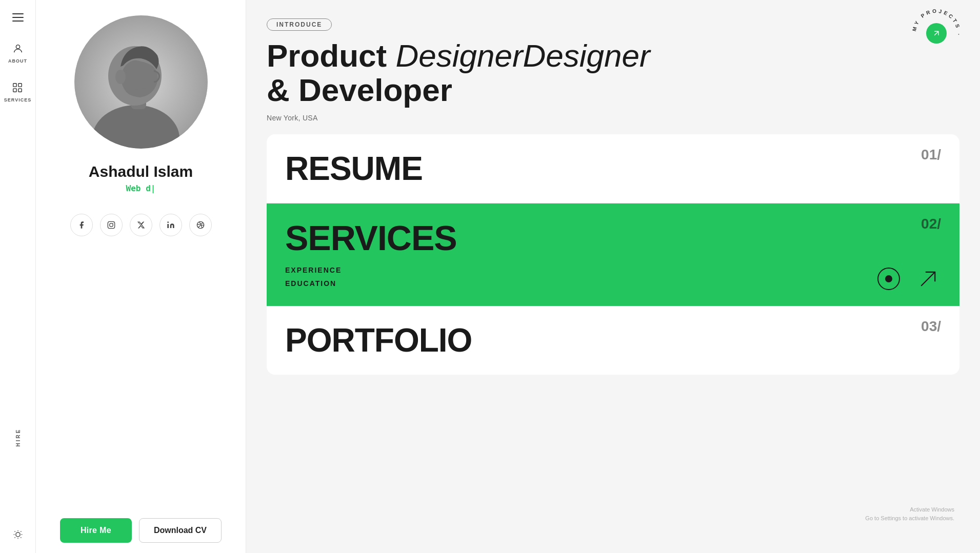 The image size is (980, 553). What do you see at coordinates (313, 270) in the screenshot?
I see `services-experience: EXPERIENCE` at bounding box center [313, 270].